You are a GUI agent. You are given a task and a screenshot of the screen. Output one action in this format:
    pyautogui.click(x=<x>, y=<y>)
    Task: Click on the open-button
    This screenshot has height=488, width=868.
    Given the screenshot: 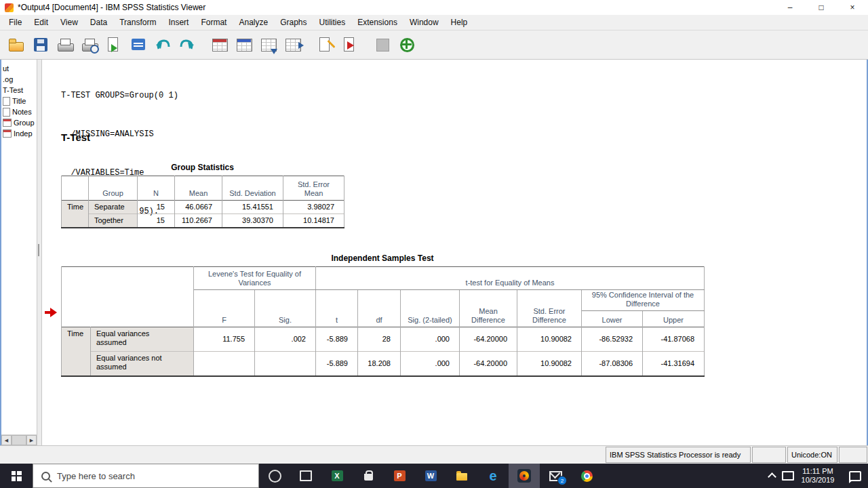 What is the action you would take?
    pyautogui.click(x=16, y=45)
    